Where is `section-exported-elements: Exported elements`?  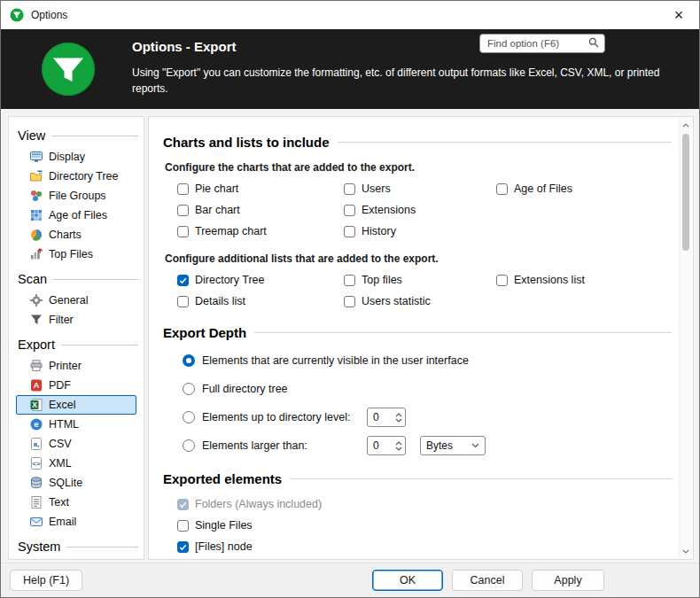 section-exported-elements: Exported elements is located at coordinates (417, 478).